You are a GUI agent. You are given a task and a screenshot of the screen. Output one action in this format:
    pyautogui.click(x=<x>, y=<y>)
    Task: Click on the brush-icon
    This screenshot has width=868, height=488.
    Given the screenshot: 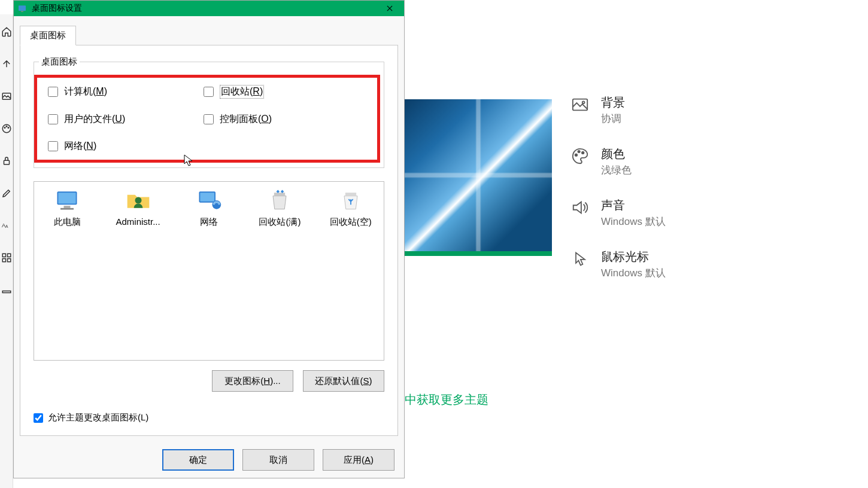 What is the action you would take?
    pyautogui.click(x=7, y=193)
    